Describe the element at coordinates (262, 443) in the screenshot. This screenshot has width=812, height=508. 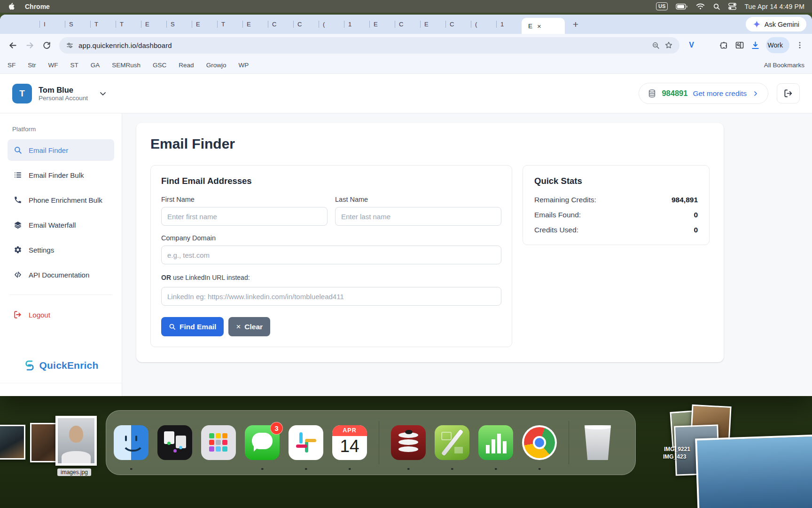
I see `dock-messages: 3` at that location.